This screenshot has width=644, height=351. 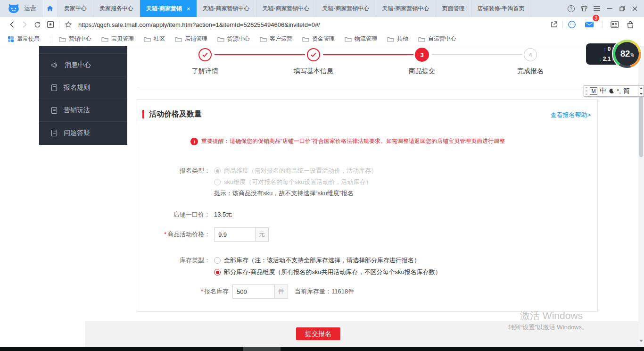 I want to click on tab-tmall-marketing-center-3: 天猫-商家营销中心, so click(x=346, y=8).